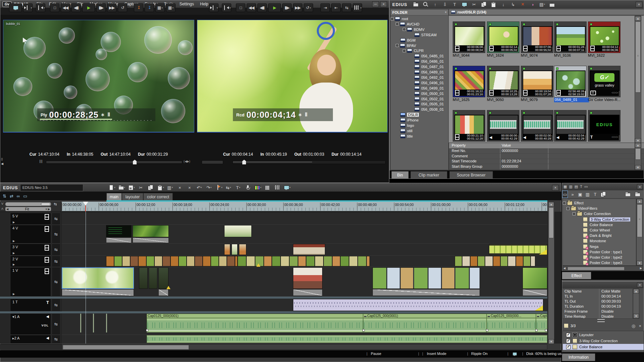 The width and height of the screenshot is (644, 362). What do you see at coordinates (579, 357) in the screenshot?
I see `tab-information: Information` at bounding box center [579, 357].